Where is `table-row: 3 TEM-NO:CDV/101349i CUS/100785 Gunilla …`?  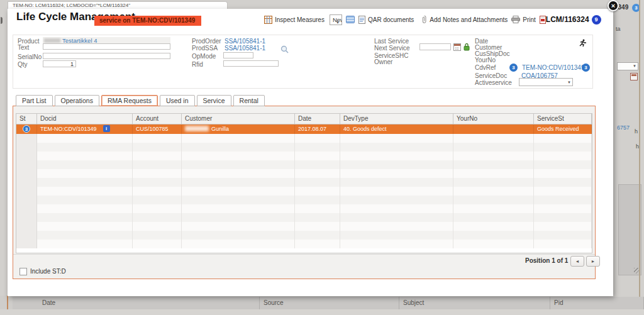 table-row: 3 TEM-NO:CDV/101349i CUS/100785 Gunilla … is located at coordinates (304, 130).